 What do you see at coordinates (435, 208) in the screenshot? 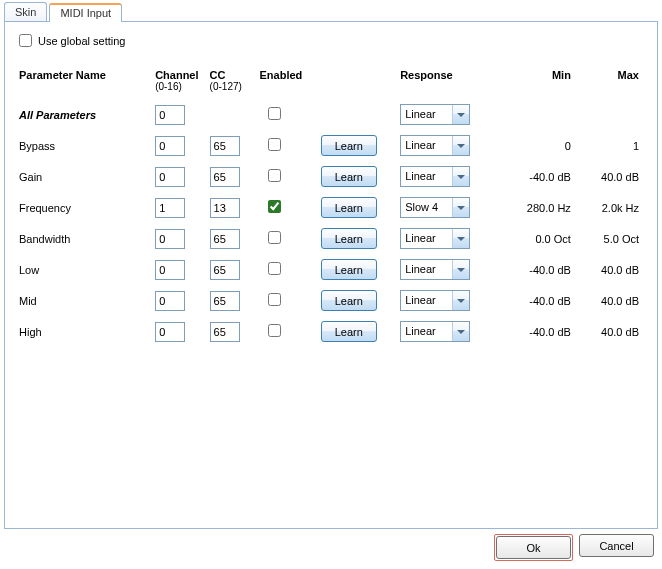
I see `response-select: Slow 4` at bounding box center [435, 208].